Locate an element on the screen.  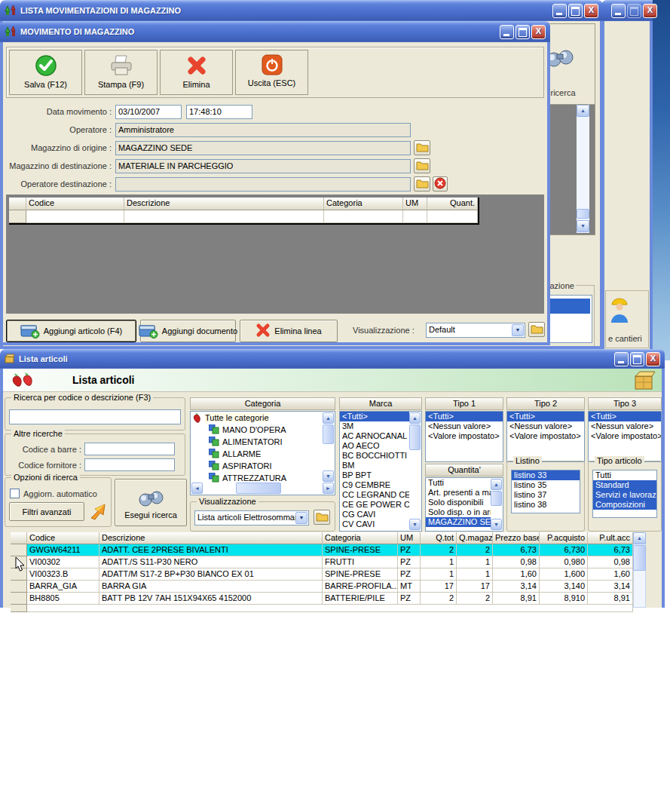
cell-descrizione: BATT PB 12V 7AH 151X94X65 4152000 is located at coordinates (211, 599).